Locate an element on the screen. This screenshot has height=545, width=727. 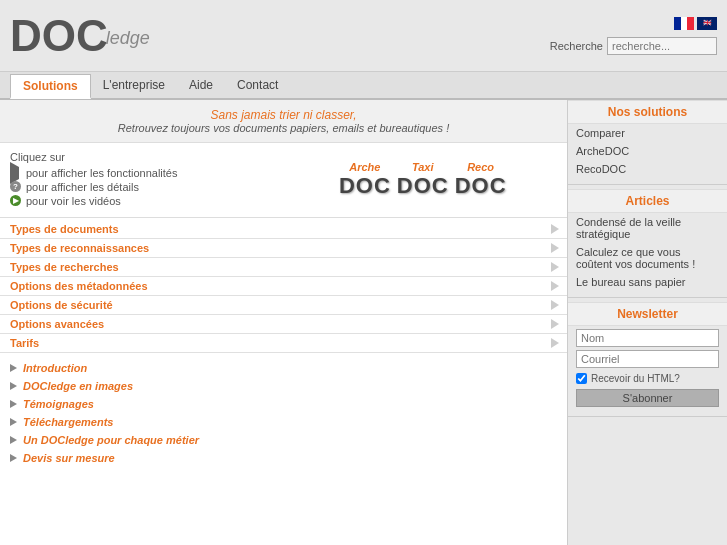
nav-bar: Solutions L'entreprise Aide Contact is located at coordinates (364, 86).